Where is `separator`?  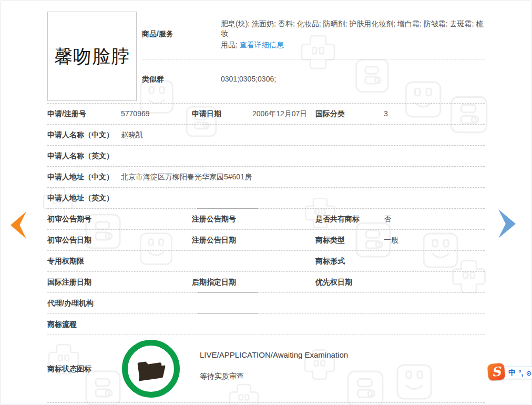 separator is located at coordinates (313, 59).